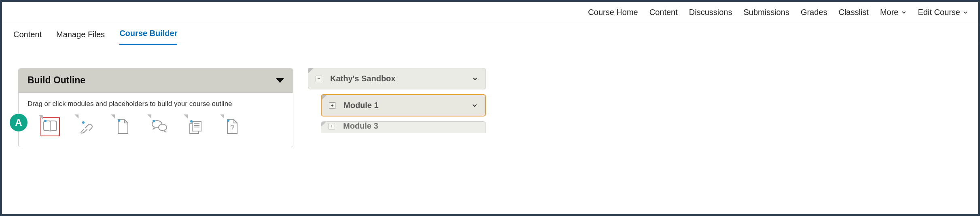 The width and height of the screenshot is (980, 216). Describe the element at coordinates (232, 127) in the screenshot. I see `quiz-icon: ?` at that location.